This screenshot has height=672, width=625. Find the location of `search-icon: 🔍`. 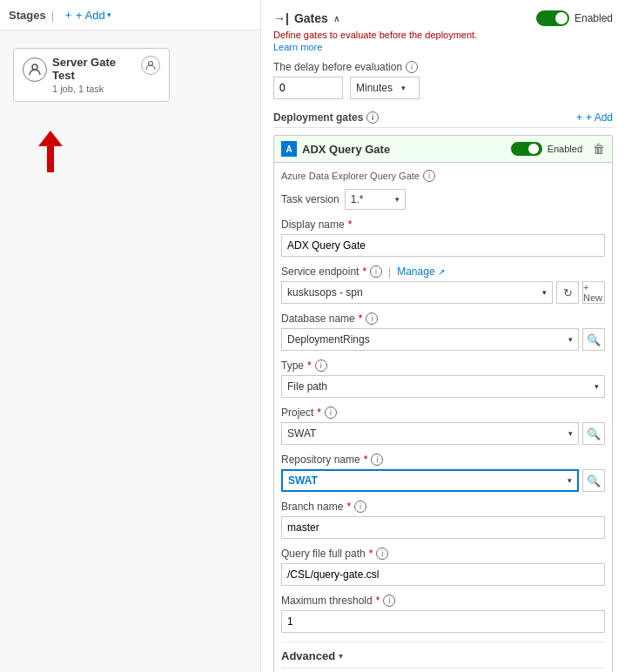

search-icon: 🔍 is located at coordinates (594, 339).